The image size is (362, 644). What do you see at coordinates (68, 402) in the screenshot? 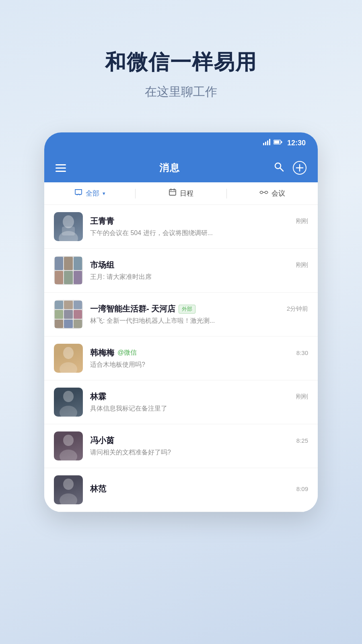
I see `avatar-ls` at bounding box center [68, 402].